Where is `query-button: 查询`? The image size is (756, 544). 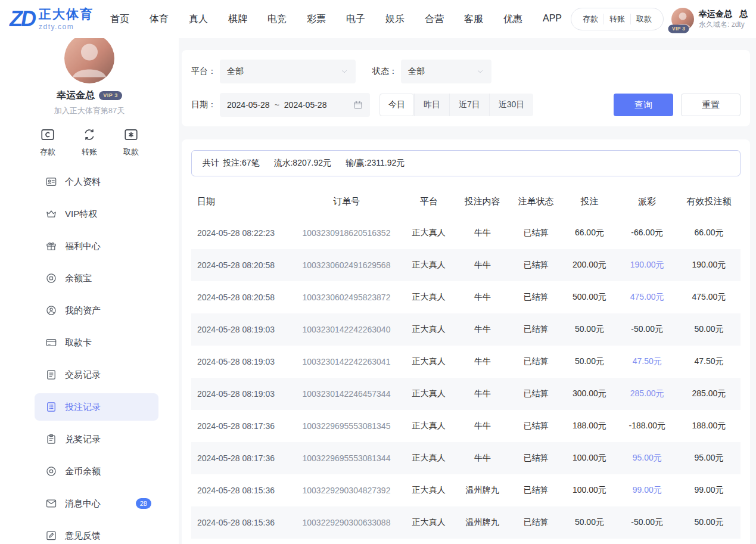 query-button: 查询 is located at coordinates (643, 105).